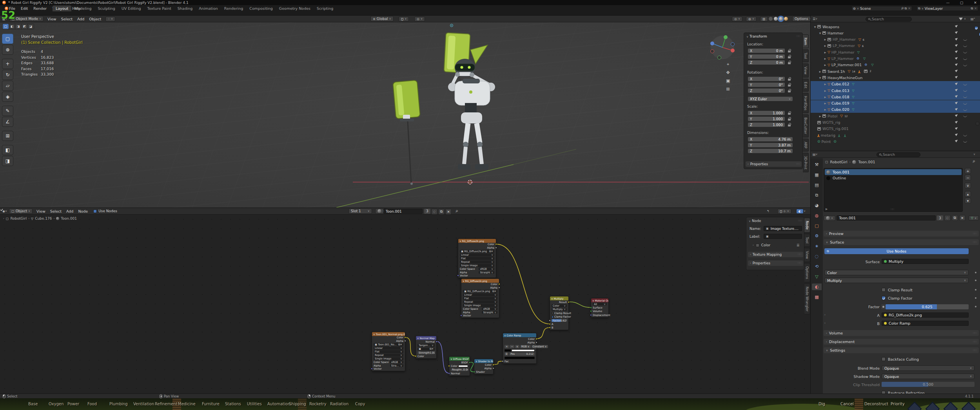 This screenshot has height=410, width=980. Describe the element at coordinates (817, 236) in the screenshot. I see `properties-tab-modifiers: ⚙` at that location.